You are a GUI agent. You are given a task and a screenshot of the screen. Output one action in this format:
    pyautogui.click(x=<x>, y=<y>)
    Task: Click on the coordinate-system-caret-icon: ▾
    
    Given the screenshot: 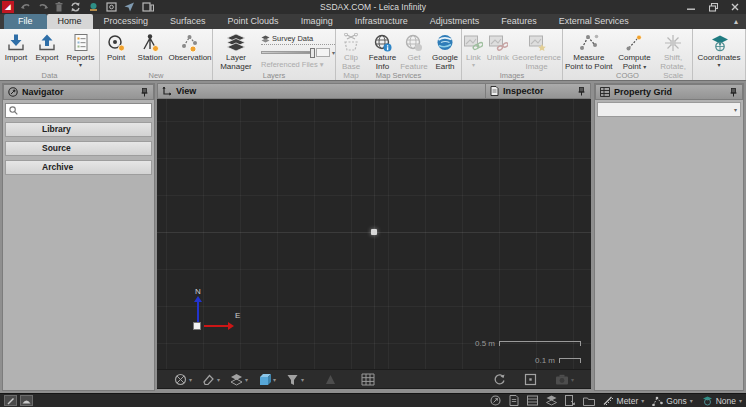 What is the action you would take?
    pyautogui.click(x=740, y=400)
    